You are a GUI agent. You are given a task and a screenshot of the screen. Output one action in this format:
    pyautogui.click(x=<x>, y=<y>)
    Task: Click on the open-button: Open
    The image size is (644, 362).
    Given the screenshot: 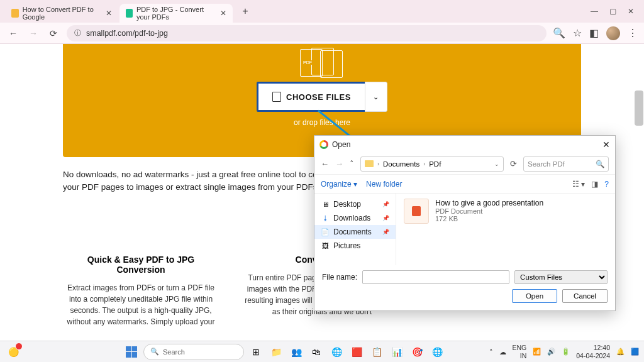 What is the action you would take?
    pyautogui.click(x=535, y=296)
    